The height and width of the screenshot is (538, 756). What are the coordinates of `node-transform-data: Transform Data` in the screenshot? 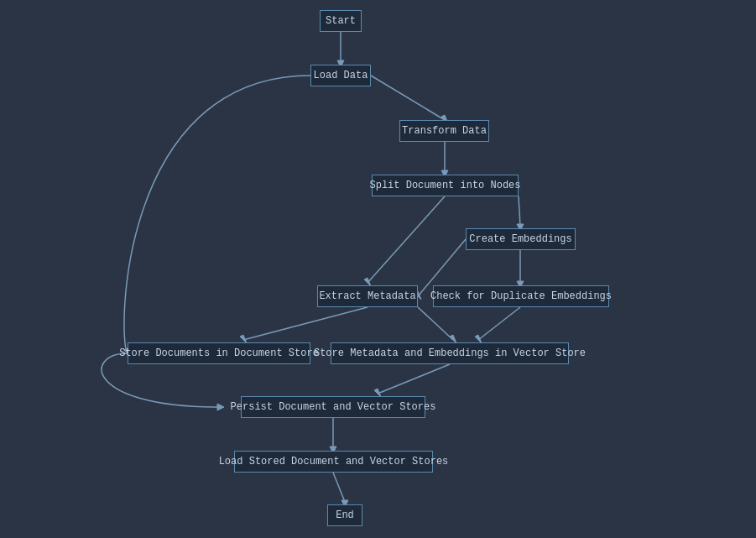 It's located at (445, 131).